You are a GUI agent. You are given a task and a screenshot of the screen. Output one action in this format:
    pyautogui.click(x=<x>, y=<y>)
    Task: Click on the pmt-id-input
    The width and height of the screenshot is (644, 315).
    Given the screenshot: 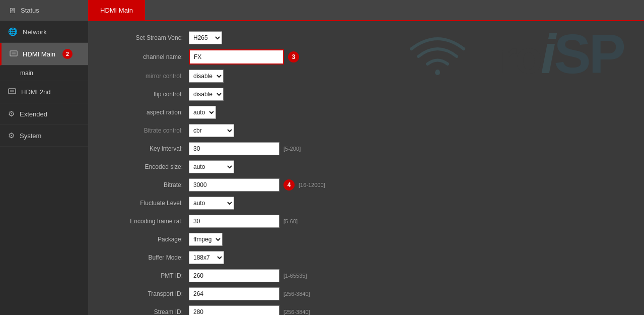 What is the action you would take?
    pyautogui.click(x=234, y=276)
    